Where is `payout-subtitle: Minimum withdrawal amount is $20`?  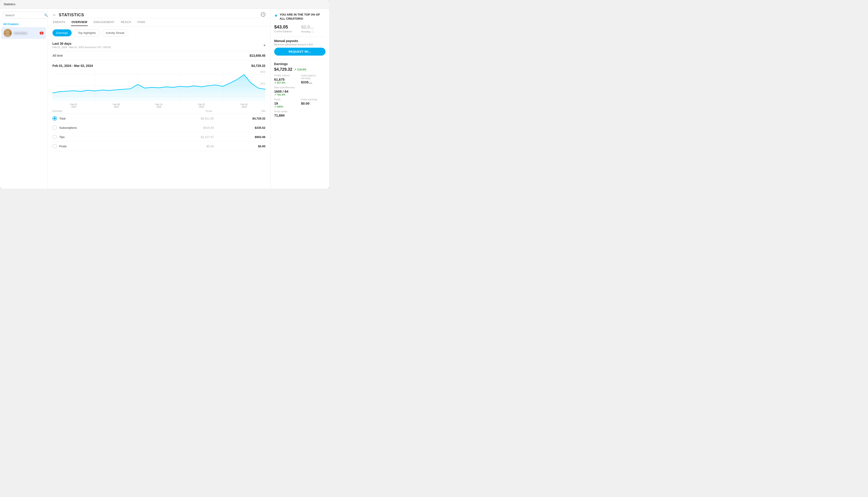
payout-subtitle: Minimum withdrawal amount is $20 is located at coordinates (300, 44).